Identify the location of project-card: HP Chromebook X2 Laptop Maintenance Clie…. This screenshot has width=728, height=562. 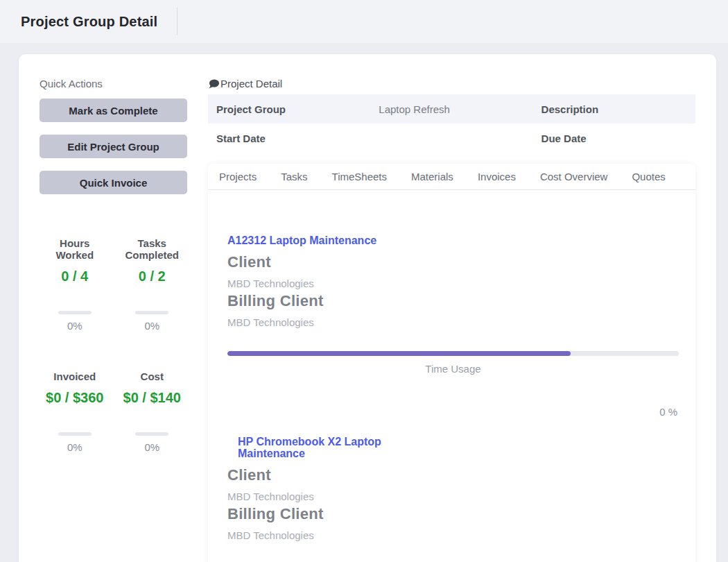
(453, 499).